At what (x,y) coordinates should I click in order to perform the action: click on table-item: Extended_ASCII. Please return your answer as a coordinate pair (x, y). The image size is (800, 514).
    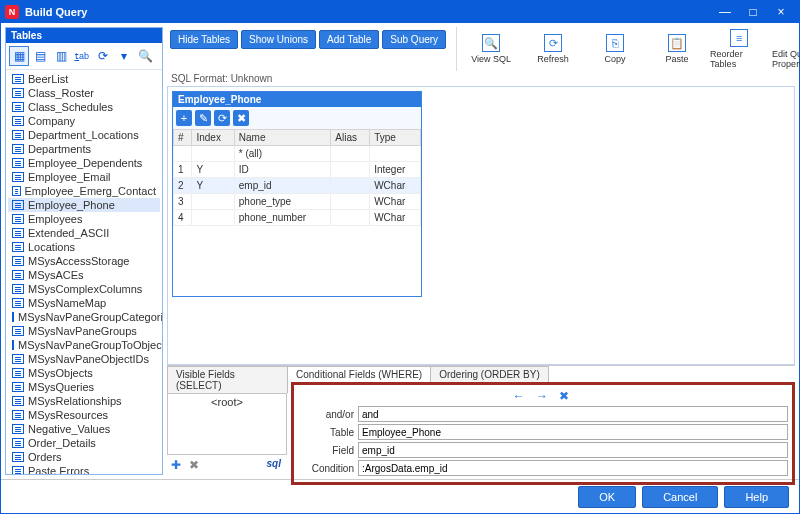
    Looking at the image, I should click on (84, 233).